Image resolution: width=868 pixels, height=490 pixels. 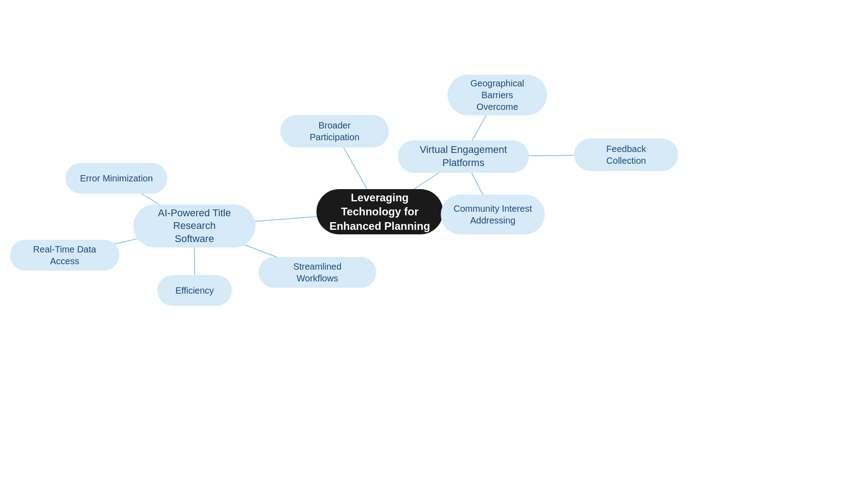 I want to click on feedback-collection-label: Feedback Collection, so click(x=626, y=155).